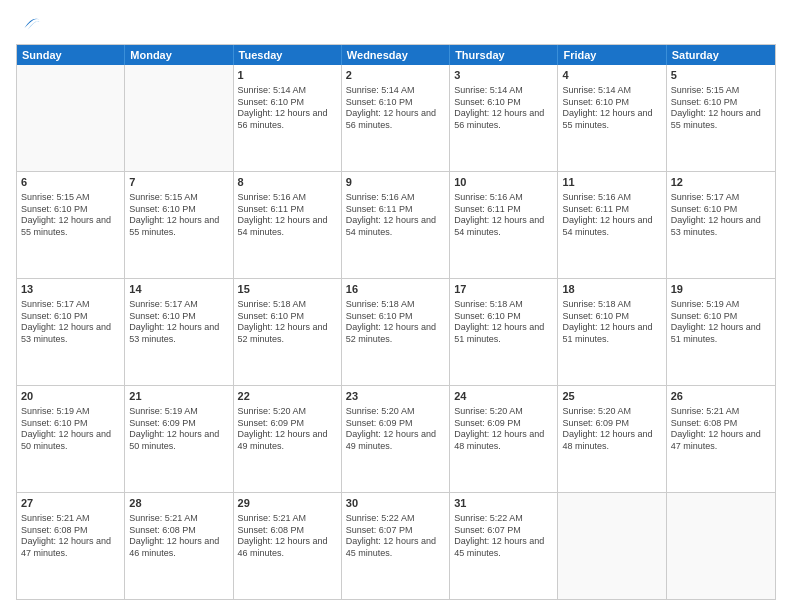  Describe the element at coordinates (288, 182) in the screenshot. I see `day-number: 8` at that location.